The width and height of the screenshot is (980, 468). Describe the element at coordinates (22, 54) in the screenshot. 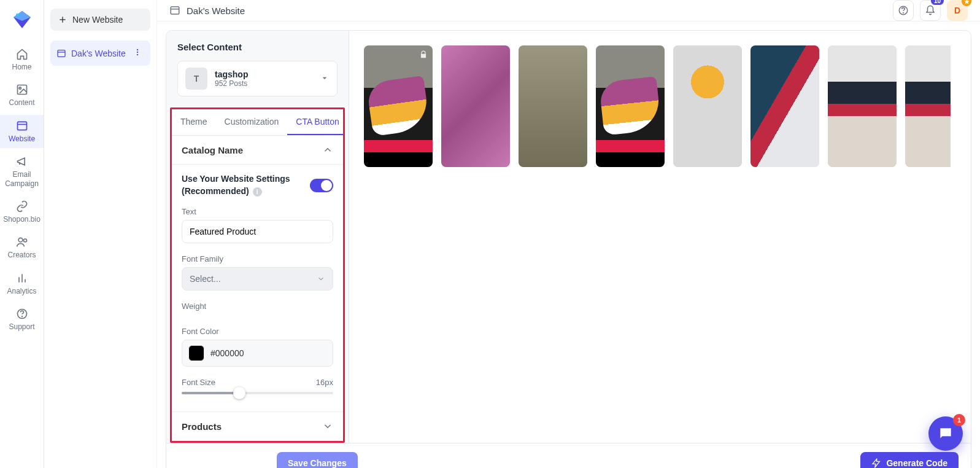

I see `home-icon` at that location.